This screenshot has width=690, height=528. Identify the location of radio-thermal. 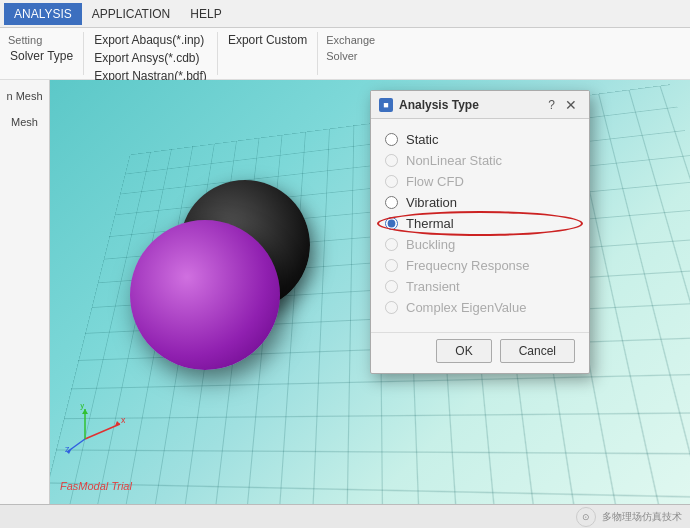
(392, 224).